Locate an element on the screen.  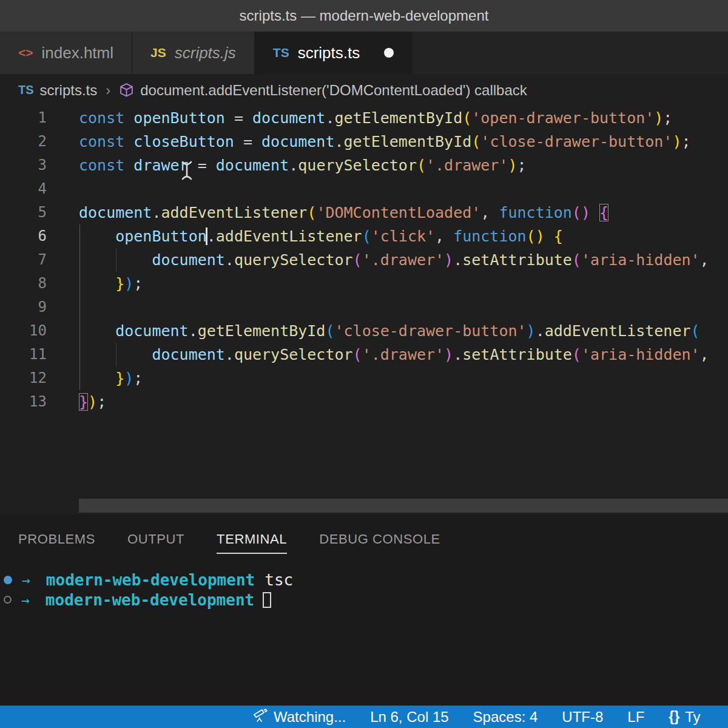
line-number: 7 is located at coordinates (32, 260).